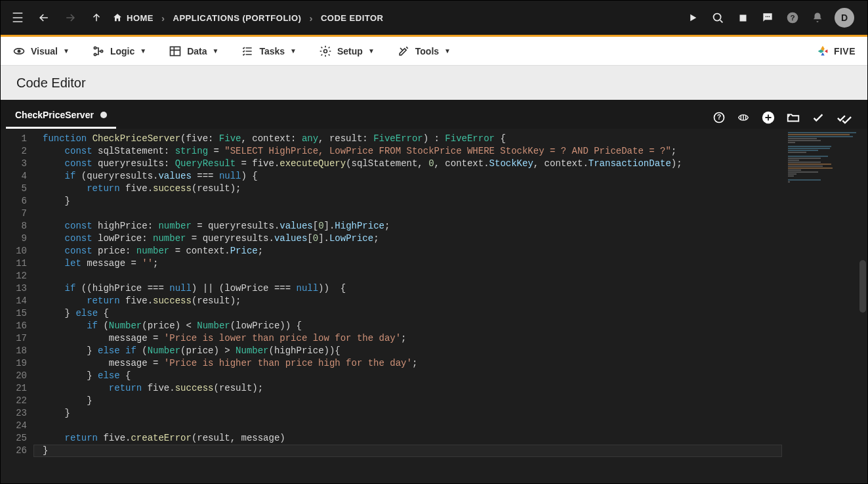 The width and height of the screenshot is (868, 484). Describe the element at coordinates (773, 18) in the screenshot. I see `topbar-actions: ? D` at that location.